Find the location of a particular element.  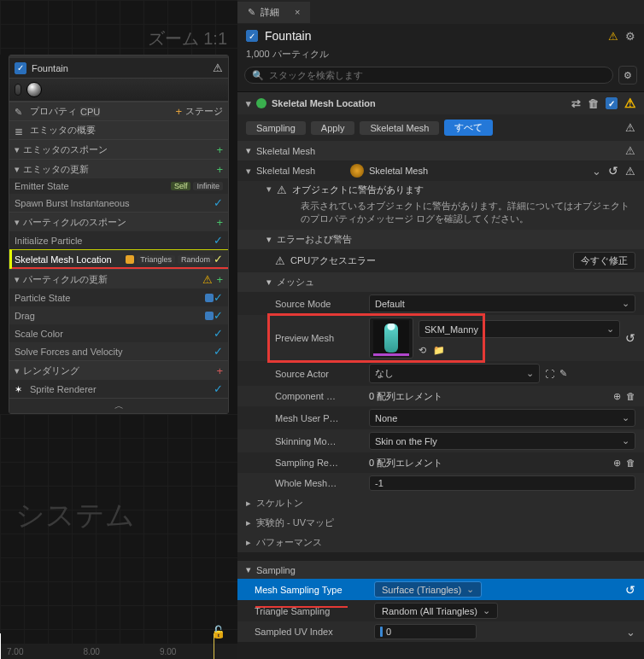

close-icon: × is located at coordinates (297, 12).